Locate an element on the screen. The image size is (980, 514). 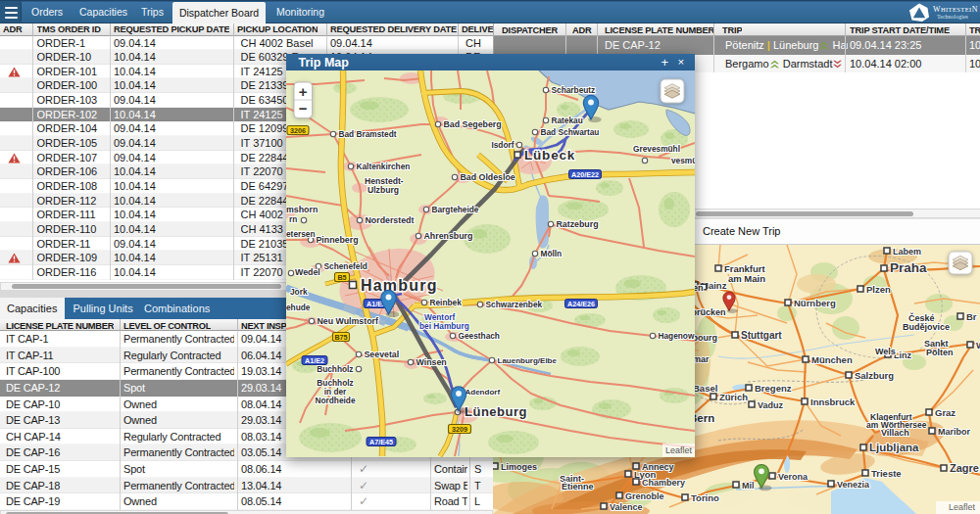
svg-text: Bad Schwartau is located at coordinates (569, 132).